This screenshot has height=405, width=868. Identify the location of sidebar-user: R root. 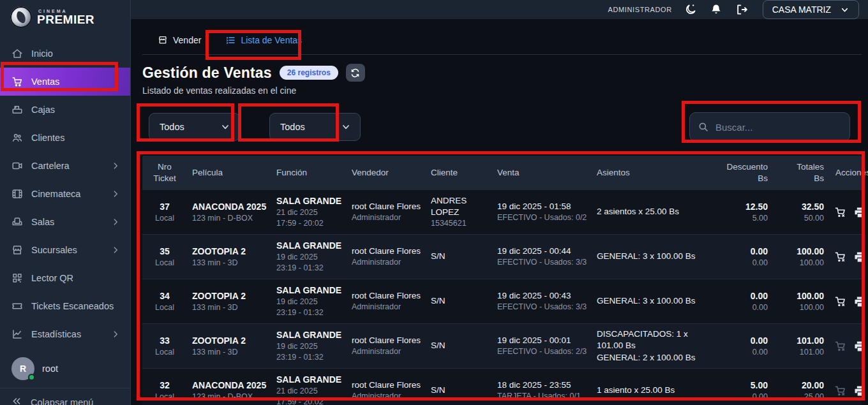
(65, 369).